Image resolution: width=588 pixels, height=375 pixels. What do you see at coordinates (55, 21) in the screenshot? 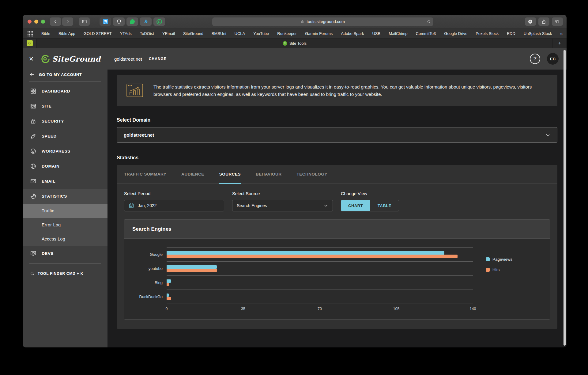
I see `back-button` at bounding box center [55, 21].